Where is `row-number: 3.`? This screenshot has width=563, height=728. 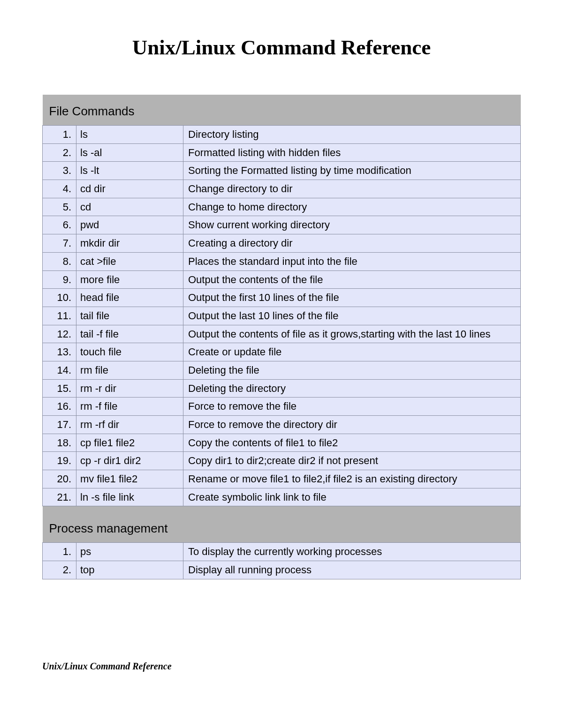
row-number: 3. is located at coordinates (60, 171).